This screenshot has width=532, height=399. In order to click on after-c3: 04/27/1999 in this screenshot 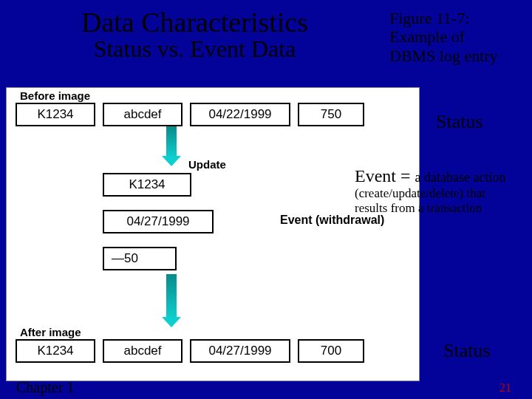, I will do `click(240, 351)`.